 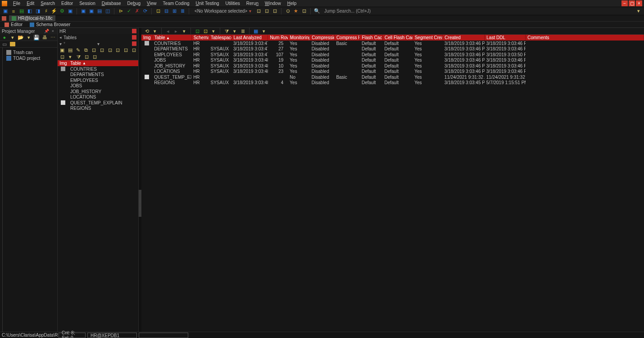 I want to click on toolbar-btn-9: ▣, so click(x=70, y=11).